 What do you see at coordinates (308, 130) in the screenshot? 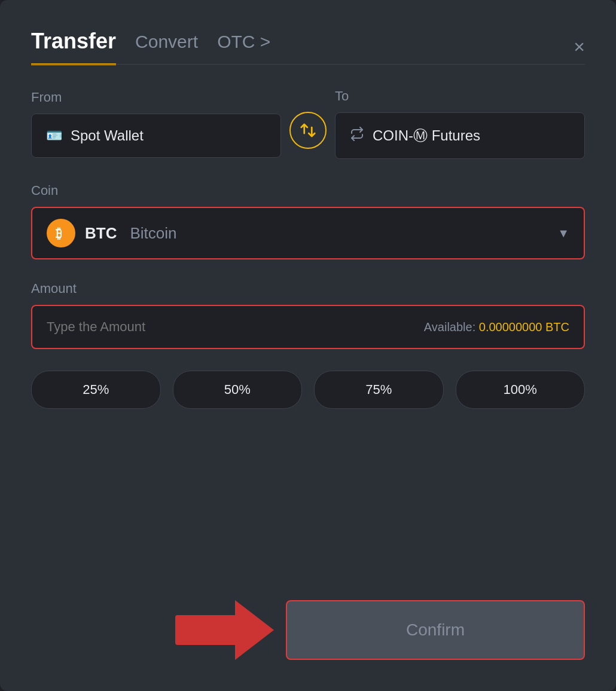
I see `swap-button` at bounding box center [308, 130].